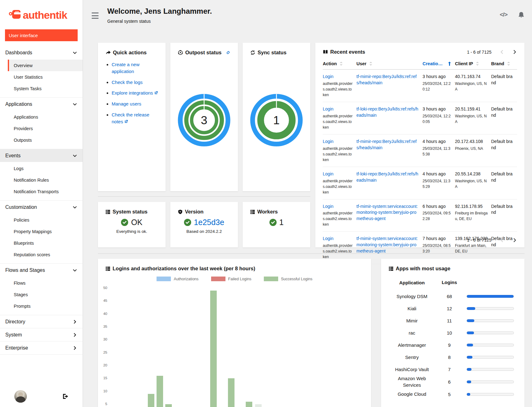 This screenshot has height=407, width=532. I want to click on quick-action-item: Check the release notes, so click(135, 118).